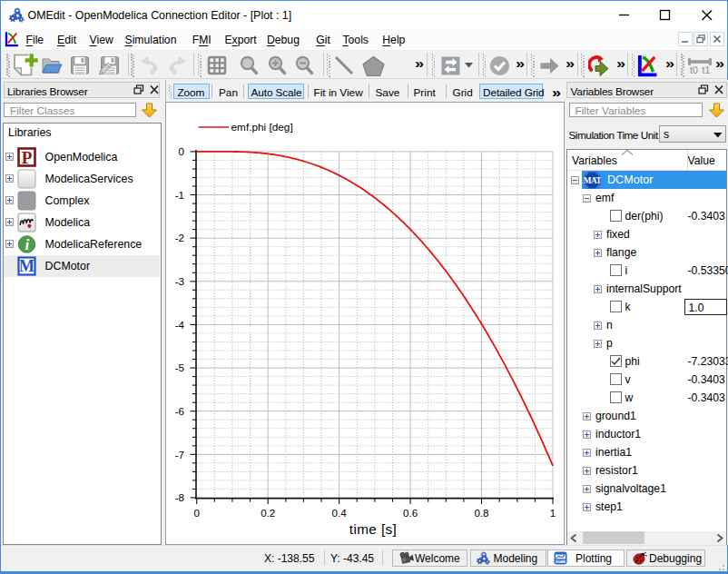  What do you see at coordinates (27, 266) in the screenshot?
I see `svg-text: M` at bounding box center [27, 266].